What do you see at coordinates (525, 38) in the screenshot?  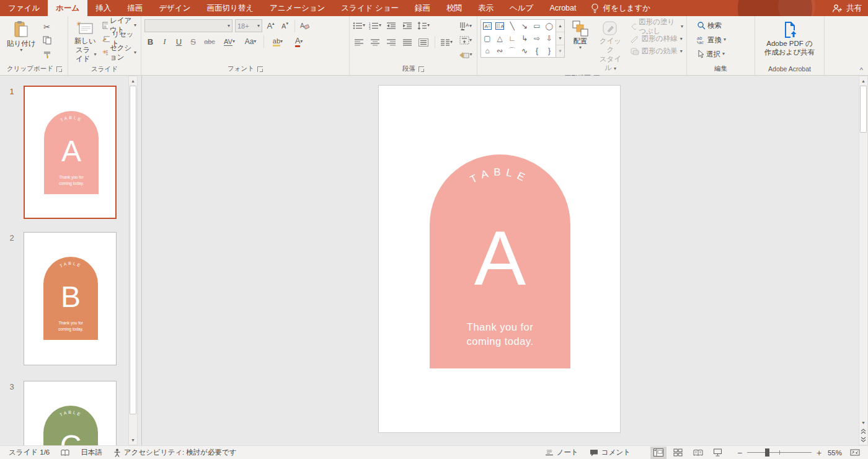 I see `shape-elbow-arrow-icon: ↳` at bounding box center [525, 38].